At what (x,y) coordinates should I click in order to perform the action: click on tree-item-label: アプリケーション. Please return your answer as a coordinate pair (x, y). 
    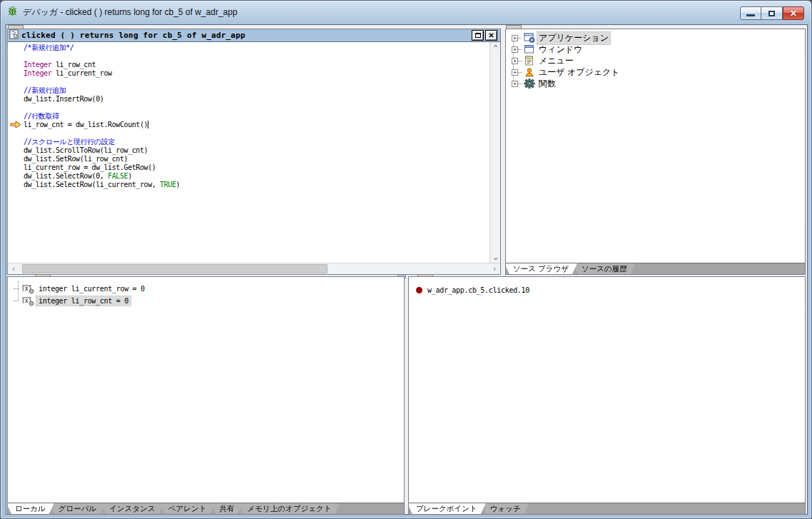
    Looking at the image, I should click on (574, 39).